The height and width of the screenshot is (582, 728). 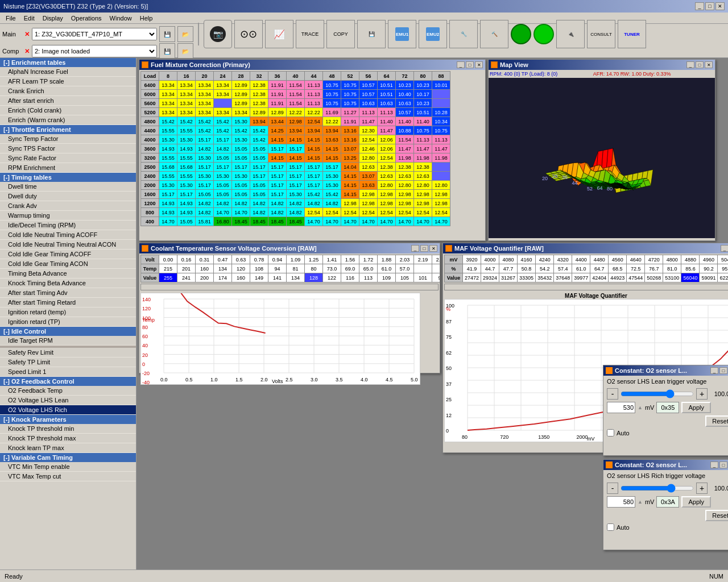 What do you see at coordinates (68, 63) in the screenshot?
I see `sidebar-section-enrichment: [-] Enrichment tables` at bounding box center [68, 63].